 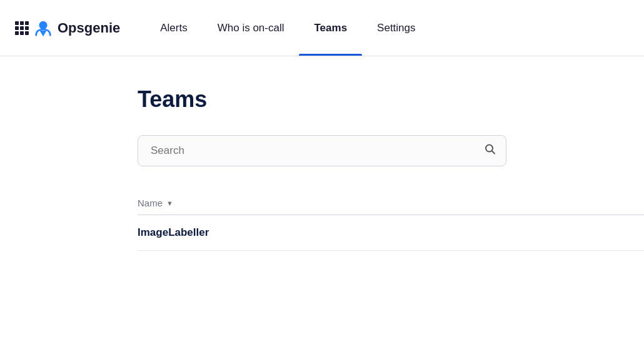 I want to click on table-header: Name ▼, so click(x=391, y=203).